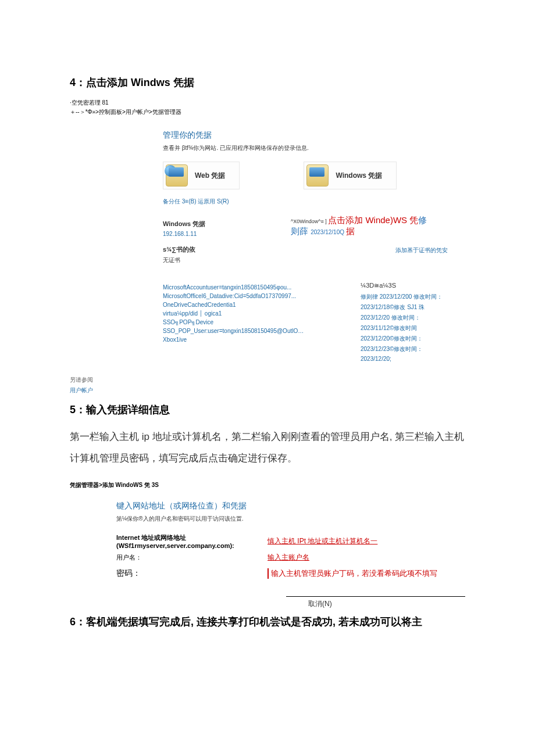 This screenshot has height=756, width=535. What do you see at coordinates (250, 339) in the screenshot?
I see `cred-item: Xbox1ive` at bounding box center [250, 339].